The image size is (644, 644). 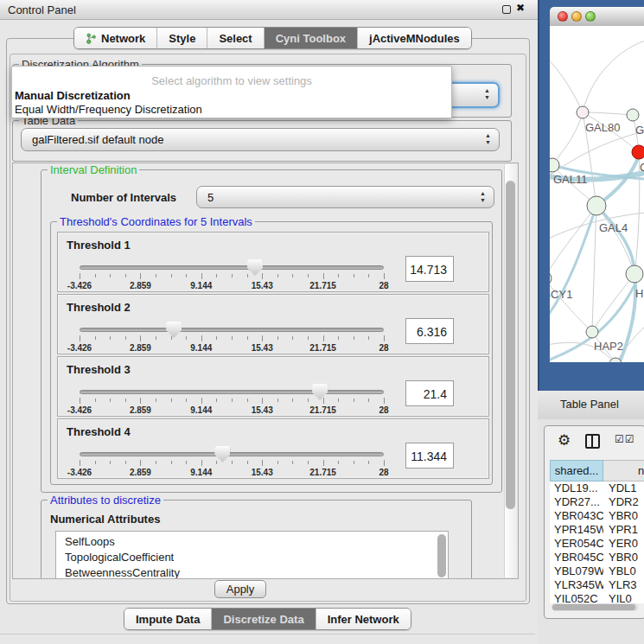 What do you see at coordinates (596, 206) in the screenshot?
I see `network-node-gal4` at bounding box center [596, 206].